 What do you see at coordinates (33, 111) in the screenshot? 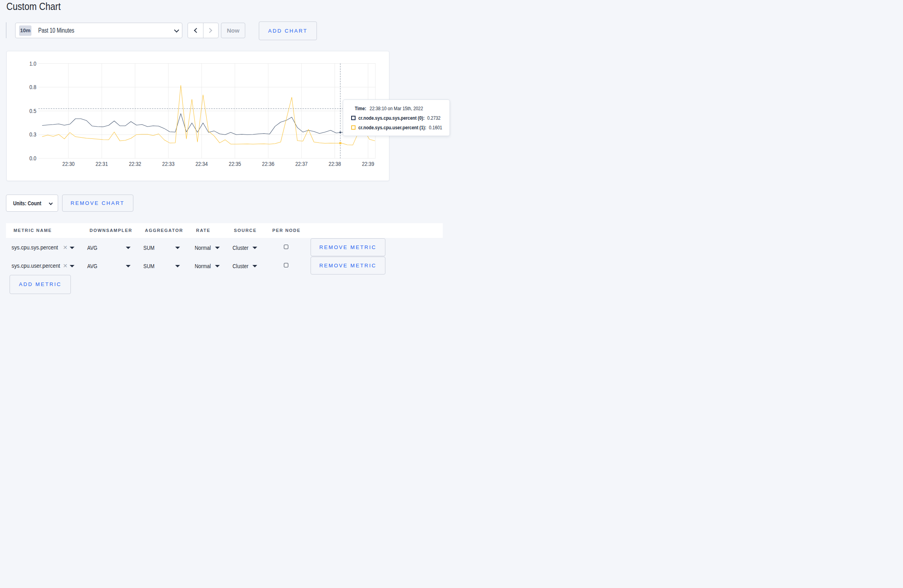
I see `svg-text: 0.5` at bounding box center [33, 111].